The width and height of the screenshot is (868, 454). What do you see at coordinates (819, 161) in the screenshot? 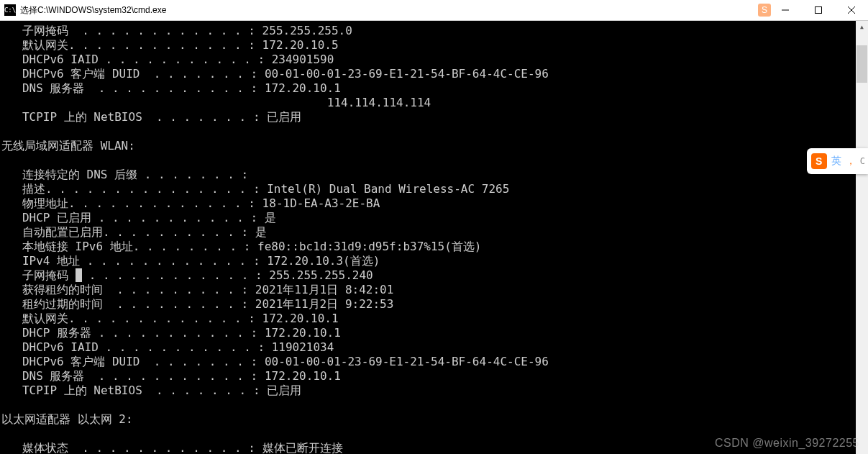
I see `sogou-icon: S` at bounding box center [819, 161].